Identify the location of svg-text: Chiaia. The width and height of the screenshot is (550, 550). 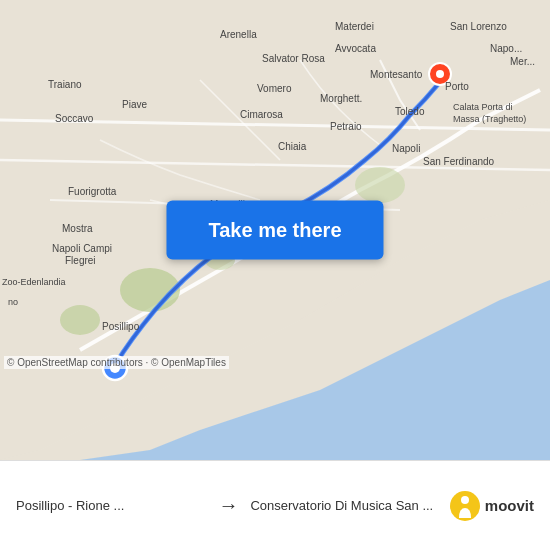
(292, 146).